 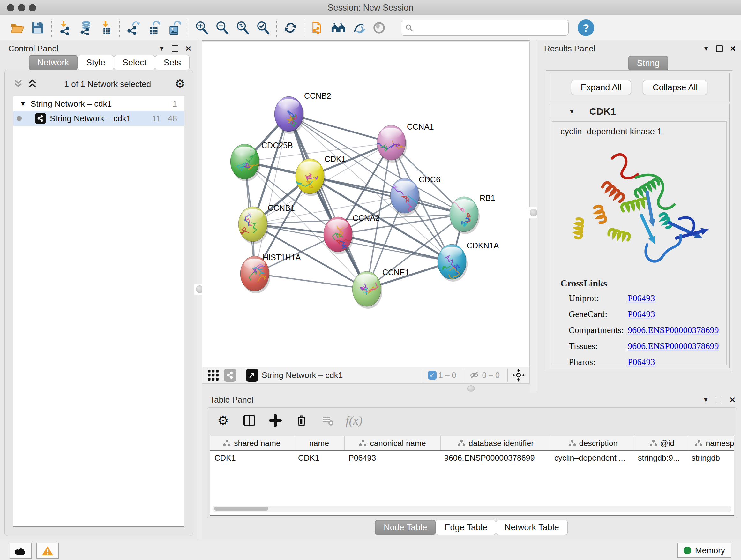 I want to click on enhanced-labels-button, so click(x=358, y=27).